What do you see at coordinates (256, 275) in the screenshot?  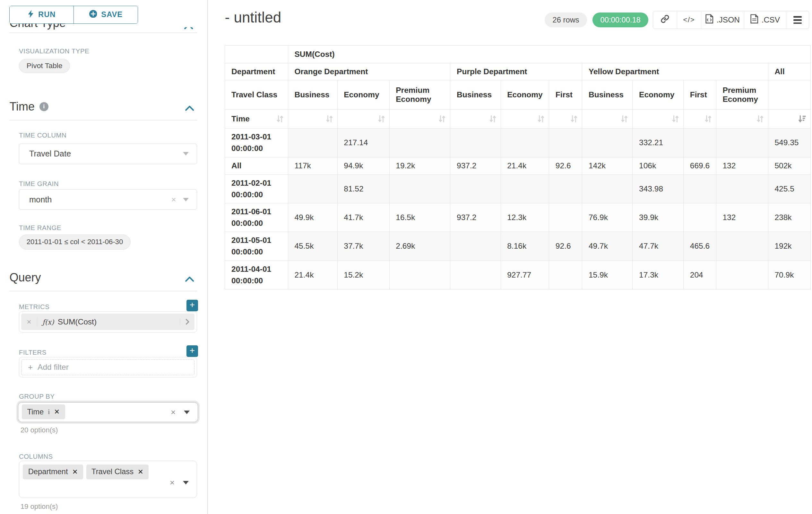 I see `pivot-row-label: 2011-04-01 00:00:00` at bounding box center [256, 275].